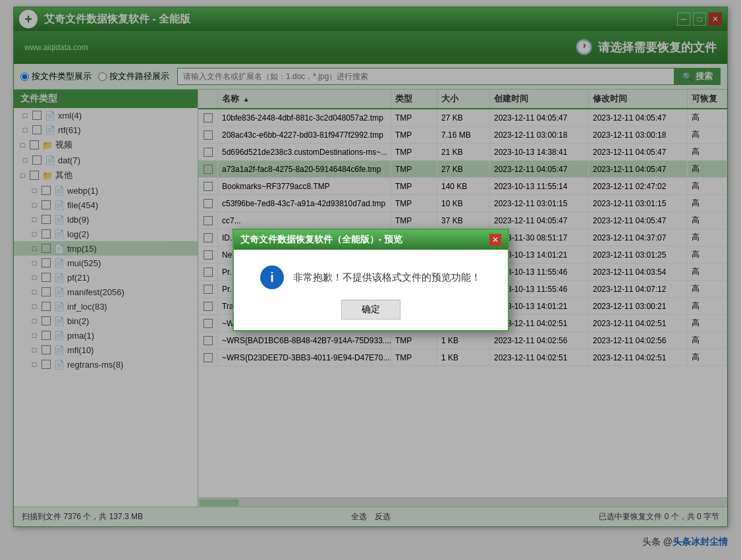 The height and width of the screenshot is (560, 741). What do you see at coordinates (321, 240) in the screenshot?
I see `dialog-title: 艾奇文件数据恢复软件（全能版）- 预览` at bounding box center [321, 240].